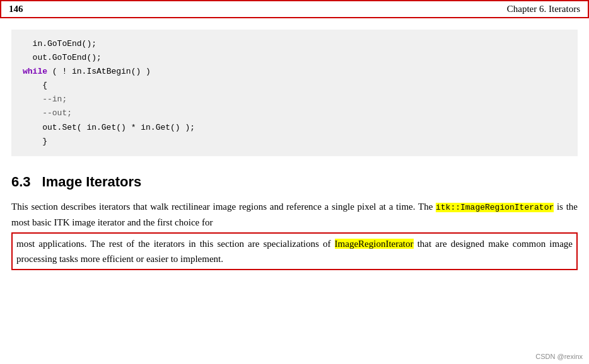 This screenshot has height=364, width=589. What do you see at coordinates (544, 9) in the screenshot?
I see `chapter-title: Chapter 6. Iterators` at bounding box center [544, 9].